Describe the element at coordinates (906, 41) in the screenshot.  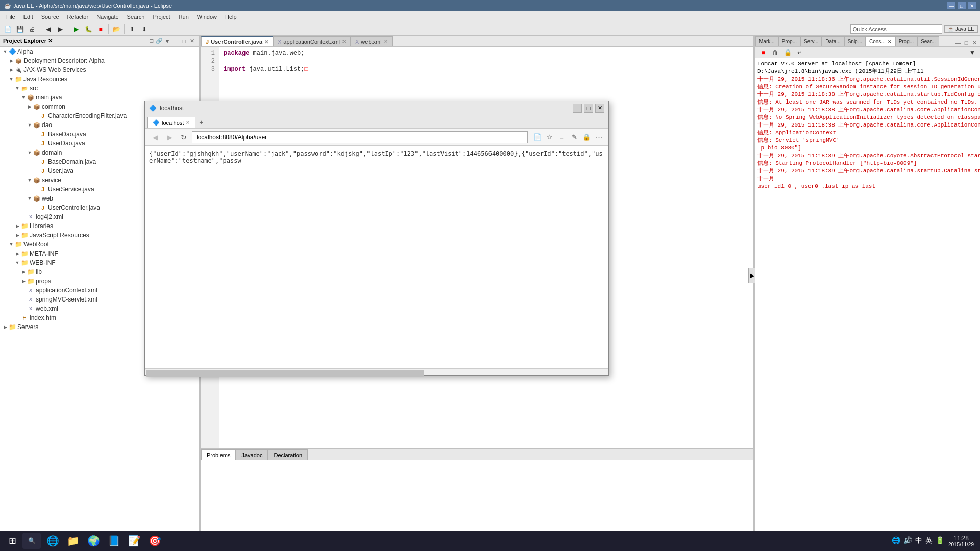
I see `right-tab-progress: Prog...` at that location.